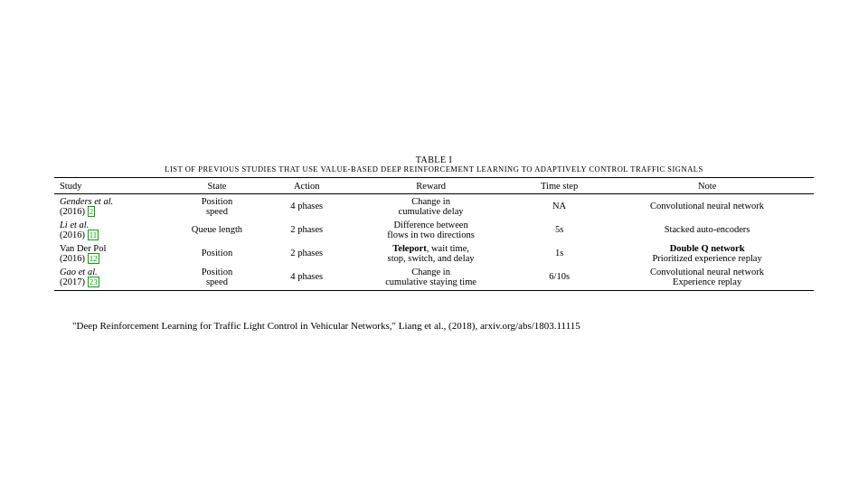 The height and width of the screenshot is (488, 868). What do you see at coordinates (434, 206) in the screenshot?
I see `table-row: Genders et al. (2016) 2 Positionspeed 4 …` at bounding box center [434, 206].